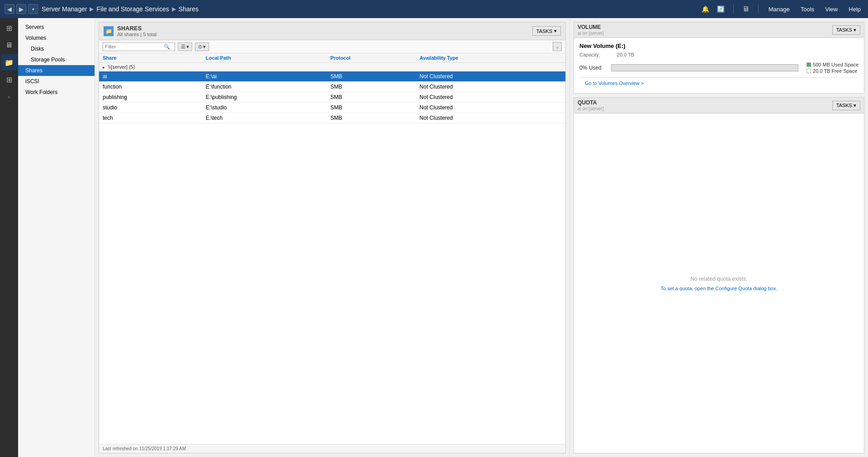 Image resolution: width=868 pixels, height=457 pixels. I want to click on sort-dropdown-icon: ▾, so click(204, 47).